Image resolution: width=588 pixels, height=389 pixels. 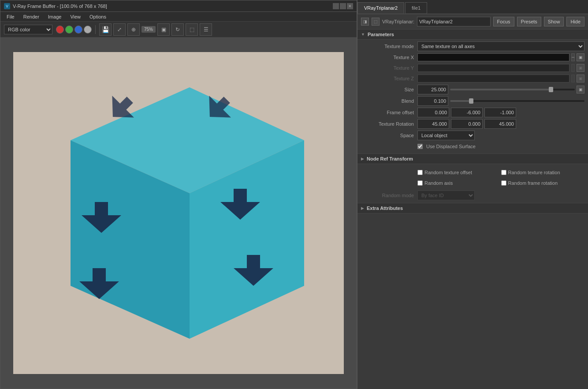 What do you see at coordinates (533, 183) in the screenshot?
I see `random-frame-rotation-label: Random frame rotation` at bounding box center [533, 183].